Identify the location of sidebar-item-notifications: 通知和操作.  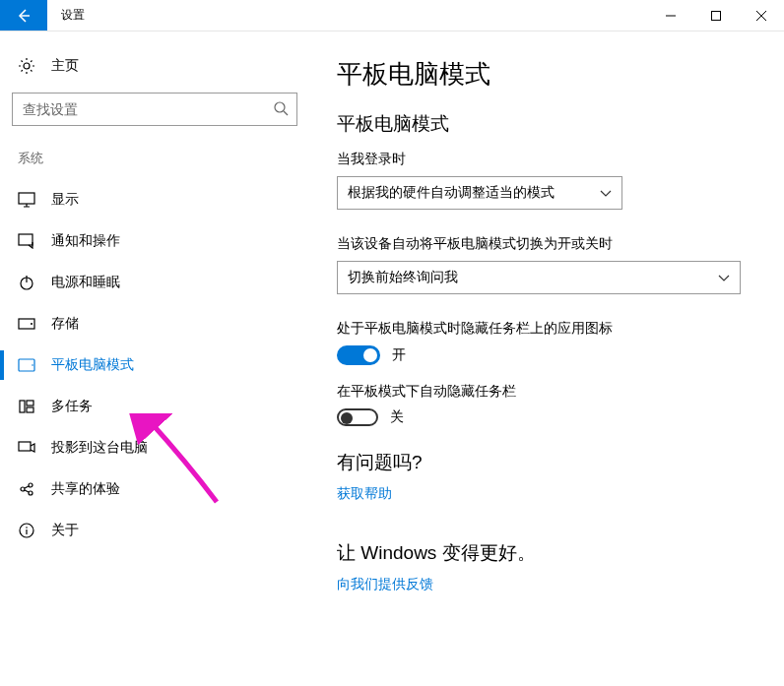
(158, 241).